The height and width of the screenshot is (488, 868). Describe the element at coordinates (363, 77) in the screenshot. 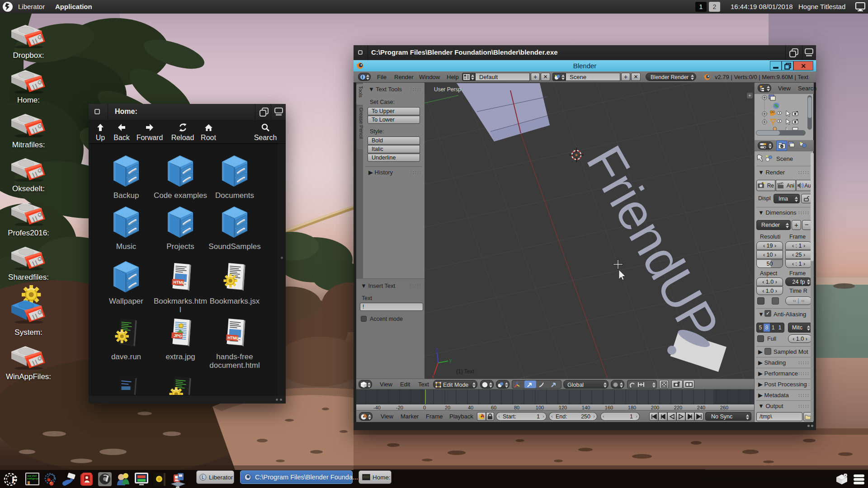

I see `svg-text: i` at that location.